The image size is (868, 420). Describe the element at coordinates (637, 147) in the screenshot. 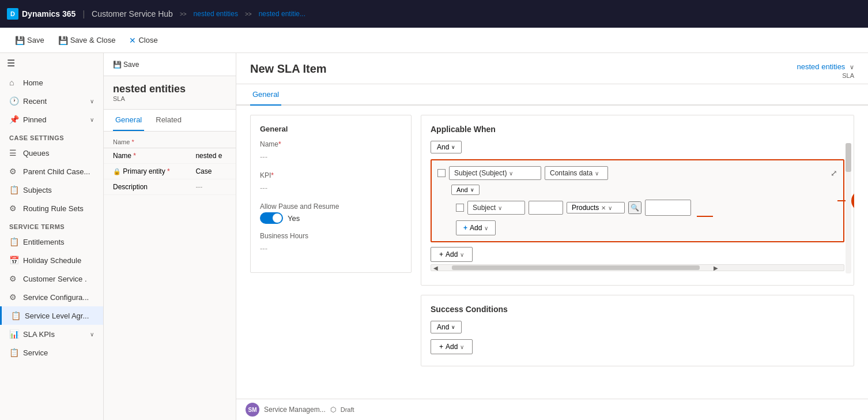

I see `and-selector-outer: And ∨` at that location.